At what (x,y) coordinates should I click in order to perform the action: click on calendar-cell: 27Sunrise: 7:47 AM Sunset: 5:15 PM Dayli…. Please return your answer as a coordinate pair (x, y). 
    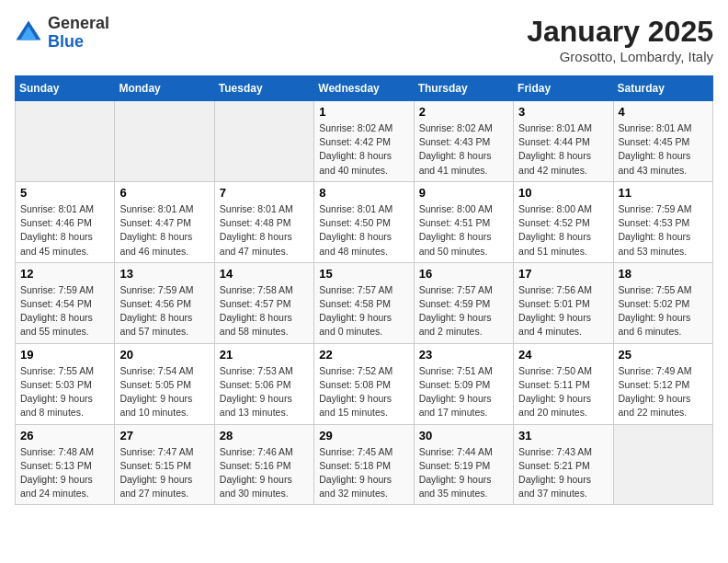
    Looking at the image, I should click on (165, 465).